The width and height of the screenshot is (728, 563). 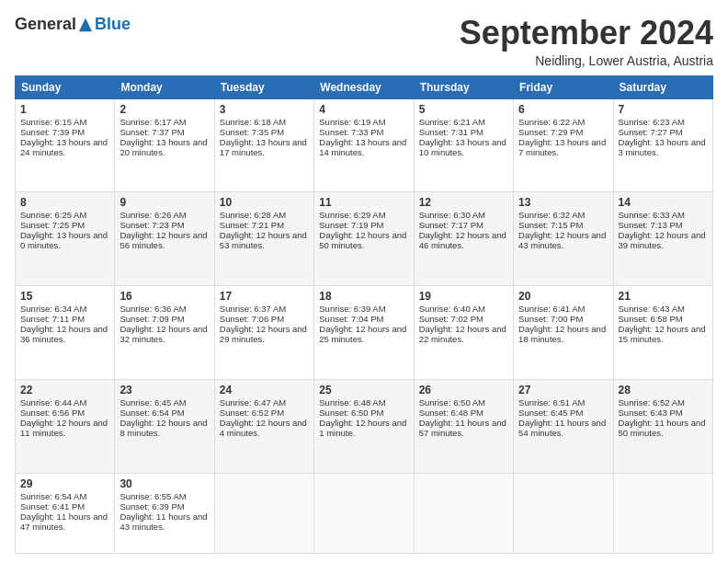 I want to click on sunrise-text: Sunrise: 6:44 AM, so click(x=53, y=403).